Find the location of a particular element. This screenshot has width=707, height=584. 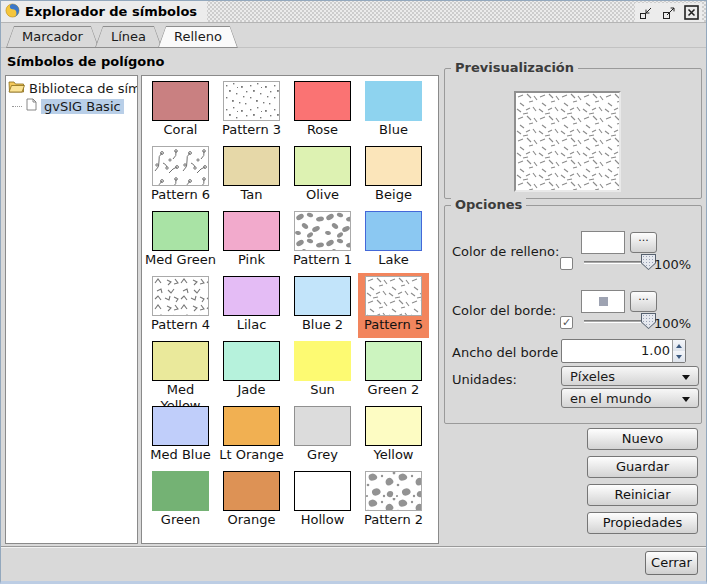

palette-item-label: Olive is located at coordinates (322, 195).